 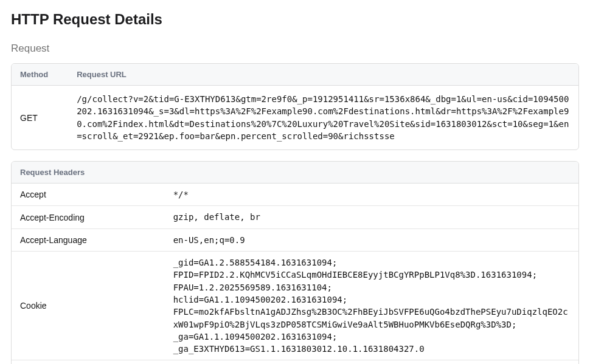 I want to click on page-title: HTTP Request Details, so click(x=295, y=19).